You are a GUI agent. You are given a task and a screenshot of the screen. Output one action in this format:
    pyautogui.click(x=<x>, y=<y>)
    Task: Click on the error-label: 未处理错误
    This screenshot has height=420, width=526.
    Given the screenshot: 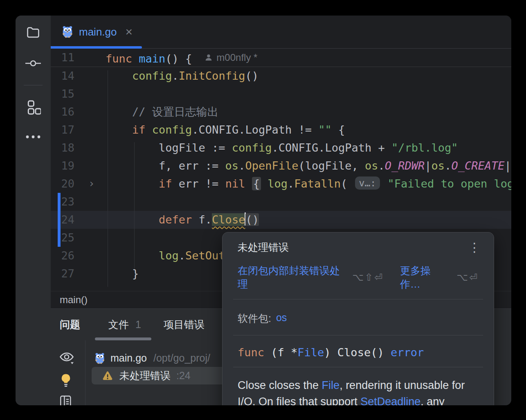 What is the action you would take?
    pyautogui.click(x=145, y=376)
    